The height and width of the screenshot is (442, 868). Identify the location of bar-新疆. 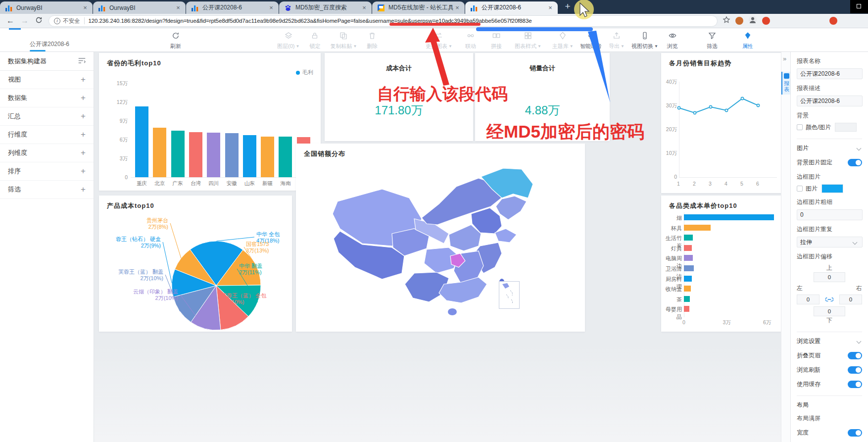
(267, 157).